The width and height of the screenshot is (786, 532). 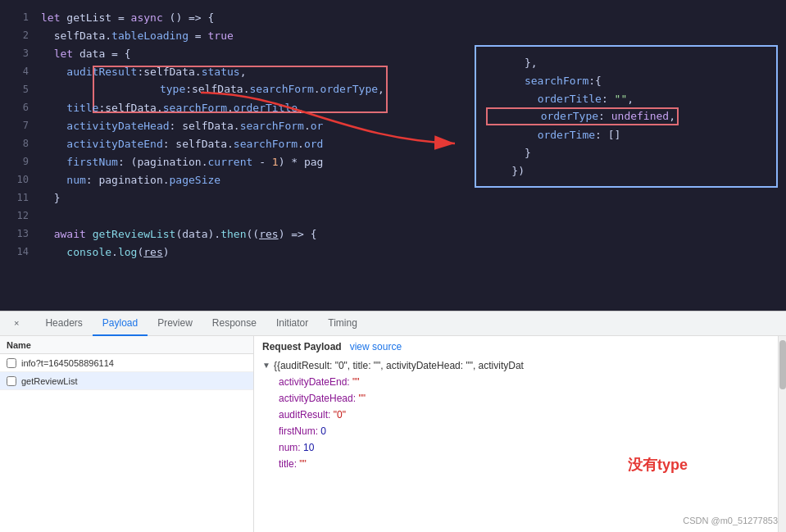 I want to click on tab-initiator: Initiator, so click(x=292, y=324).